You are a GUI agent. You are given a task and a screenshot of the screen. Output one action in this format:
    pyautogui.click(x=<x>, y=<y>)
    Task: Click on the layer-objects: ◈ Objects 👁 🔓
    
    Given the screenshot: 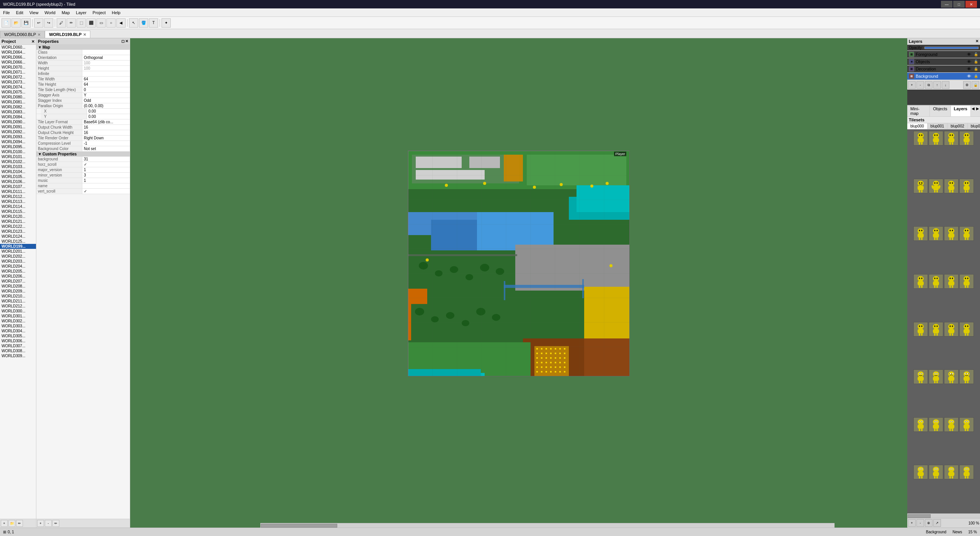 What is the action you would take?
    pyautogui.click(x=944, y=62)
    